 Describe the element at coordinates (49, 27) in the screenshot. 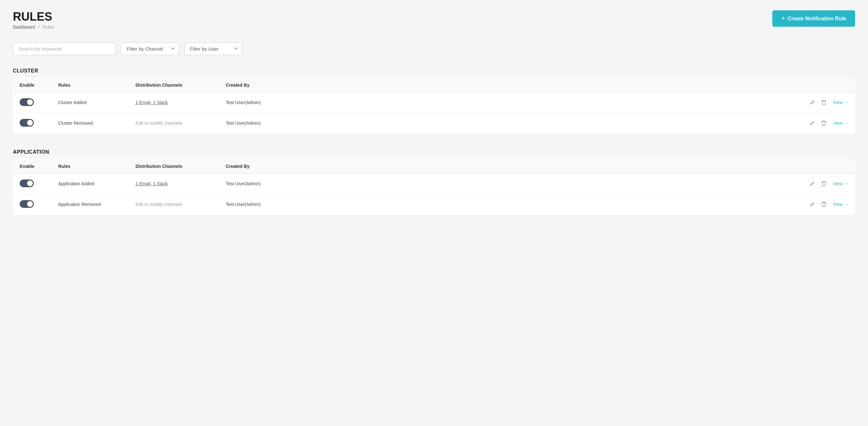

I see `breadcrumb-current: Rules` at that location.